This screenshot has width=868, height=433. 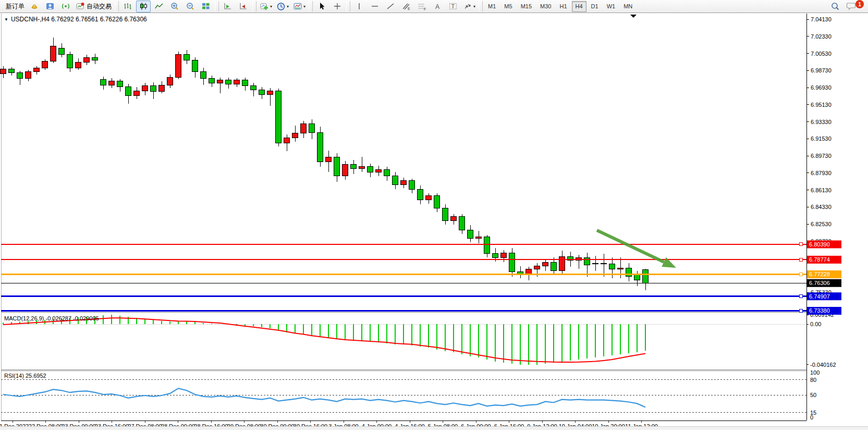 I want to click on equidistant-channel-tool-button: E, so click(x=406, y=6).